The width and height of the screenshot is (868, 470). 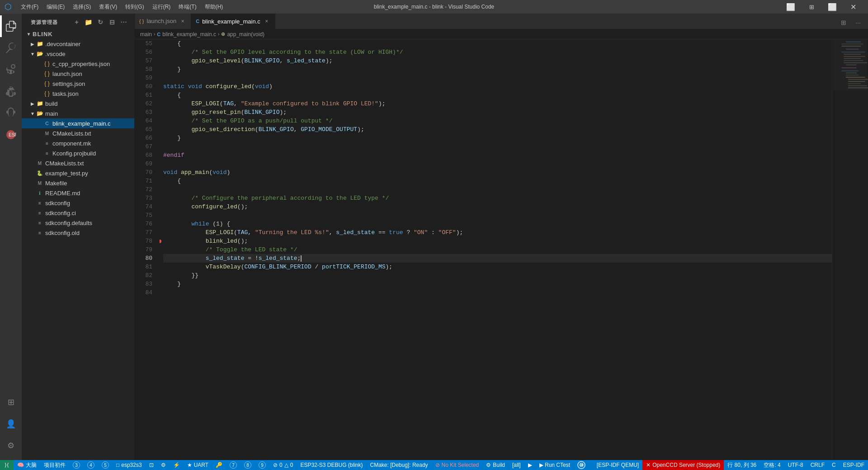 What do you see at coordinates (78, 203) in the screenshot?
I see `tree-sdkconfig: ≡ sdkconfig` at bounding box center [78, 203].